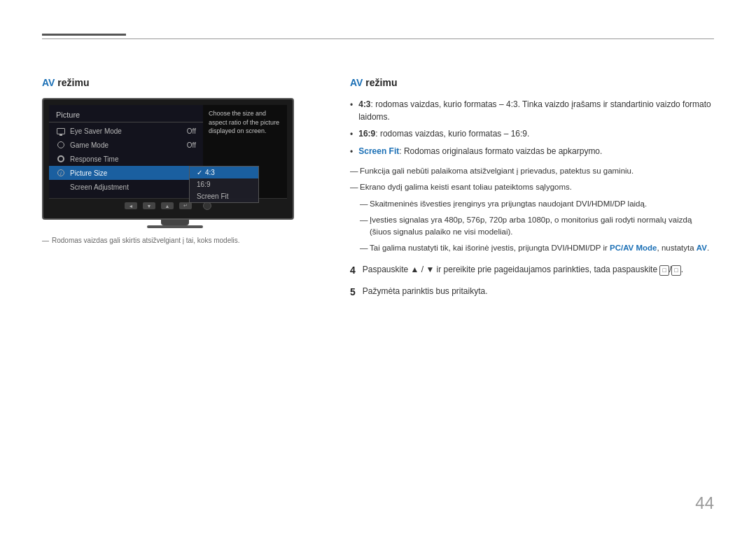  I want to click on note-line-2: Ekrano dydį galima keisti esant toliau p…, so click(532, 188).